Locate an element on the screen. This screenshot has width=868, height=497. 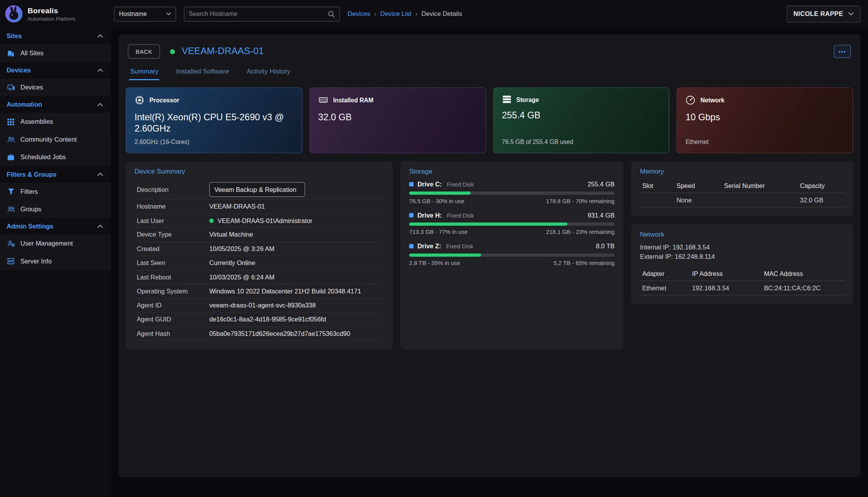
tab-installed-software: Installed Software is located at coordinates (202, 74).